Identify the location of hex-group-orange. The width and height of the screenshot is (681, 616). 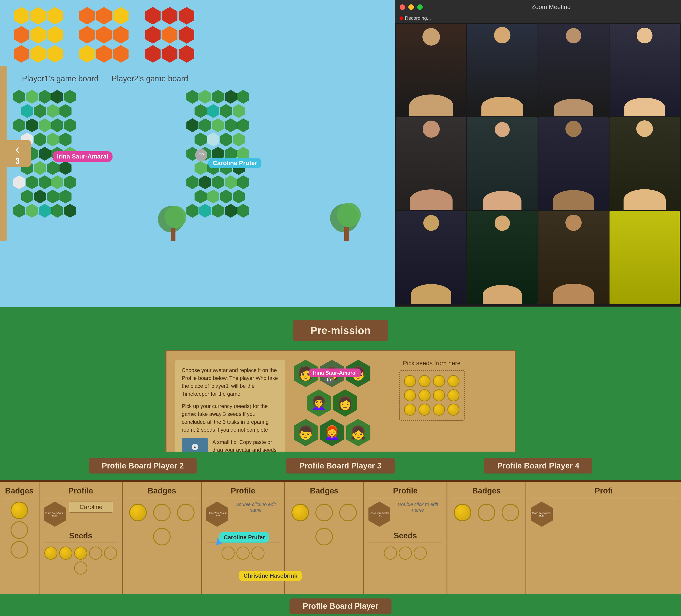
(107, 35).